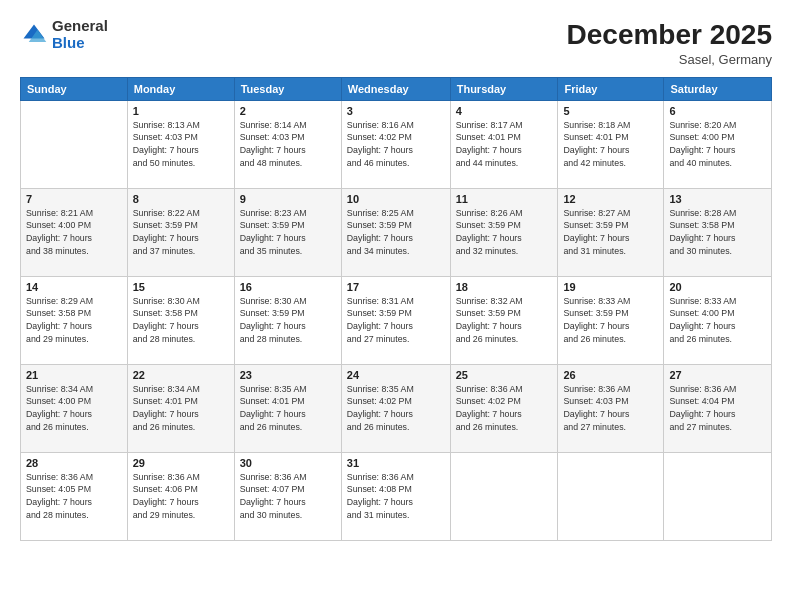 The height and width of the screenshot is (612, 792). What do you see at coordinates (504, 320) in the screenshot?
I see `calendar-cell: 18Sunrise: 8:32 AMSunset: 3:59 PMDayligh…` at bounding box center [504, 320].